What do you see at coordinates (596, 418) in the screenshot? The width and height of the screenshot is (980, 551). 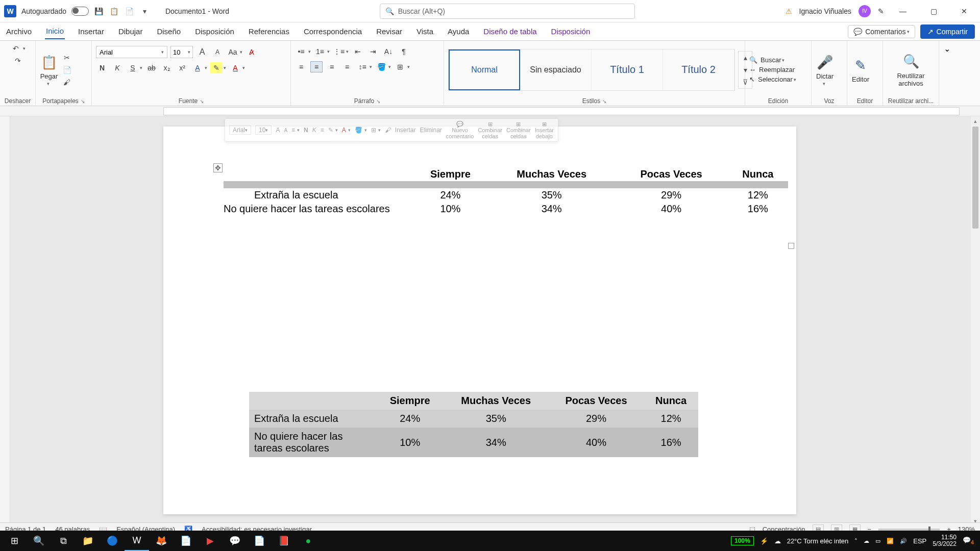 I see `t2-r0-c3: 29%` at bounding box center [596, 418].